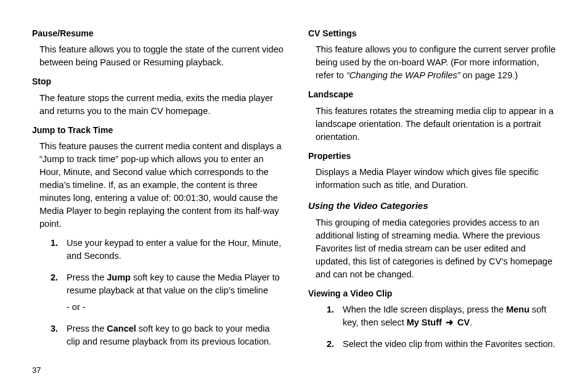 Image resolution: width=588 pixels, height=392 pixels. Describe the element at coordinates (174, 249) in the screenshot. I see `step-text: Use your keypad to enter a value for the…` at that location.